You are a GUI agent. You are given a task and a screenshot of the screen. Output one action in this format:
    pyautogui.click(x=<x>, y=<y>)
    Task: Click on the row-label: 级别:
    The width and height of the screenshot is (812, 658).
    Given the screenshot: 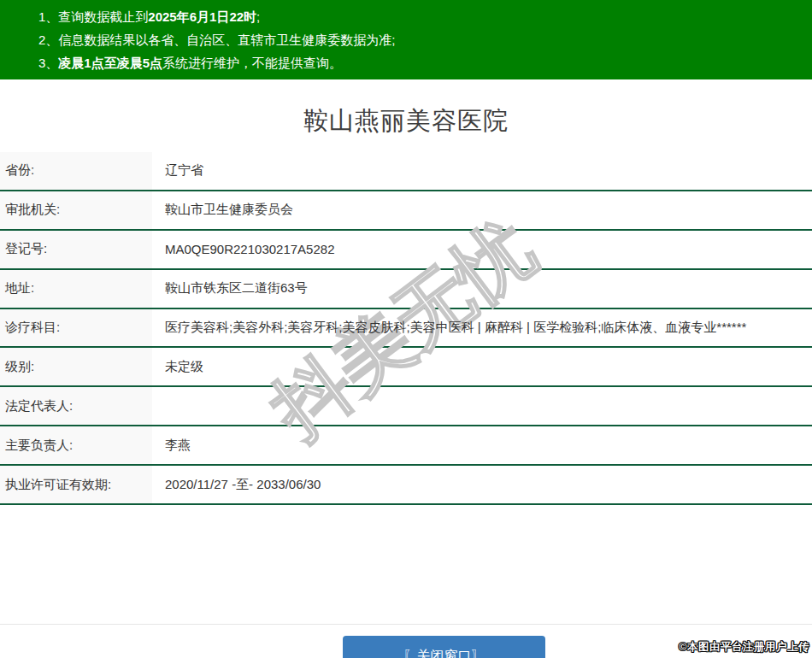 What is the action you would take?
    pyautogui.click(x=76, y=367)
    